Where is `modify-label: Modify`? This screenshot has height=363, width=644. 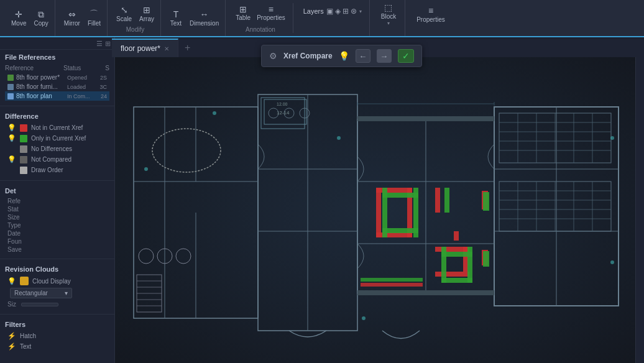
modify-label: Modify is located at coordinates (136, 30).